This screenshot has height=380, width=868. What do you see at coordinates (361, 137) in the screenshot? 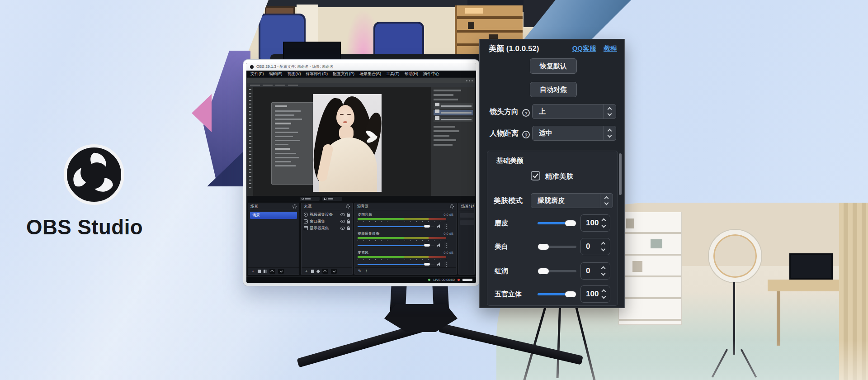
I see `obs-preview-area` at bounding box center [361, 137].